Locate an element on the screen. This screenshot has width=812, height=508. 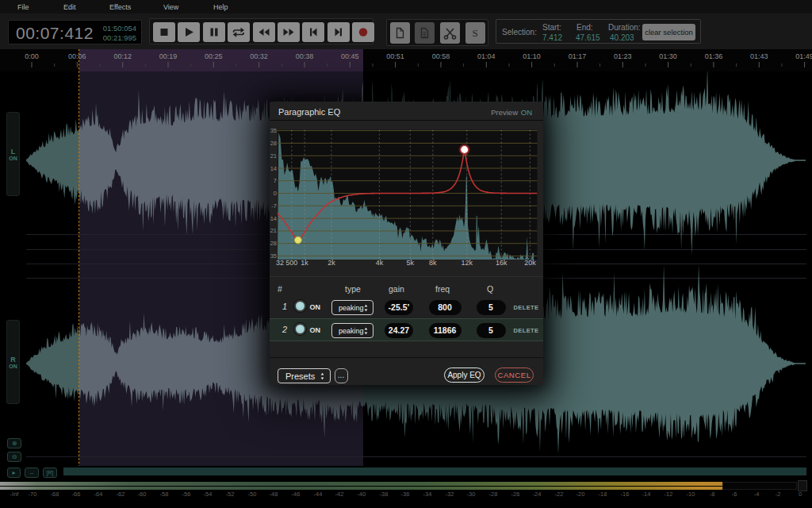
svg-text: 00:38 is located at coordinates (304, 56).